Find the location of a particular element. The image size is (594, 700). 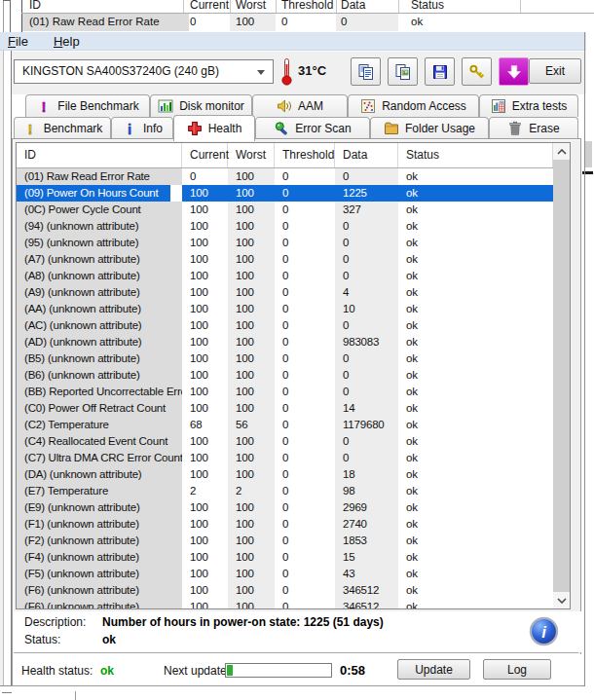

log-button: Log is located at coordinates (517, 670).